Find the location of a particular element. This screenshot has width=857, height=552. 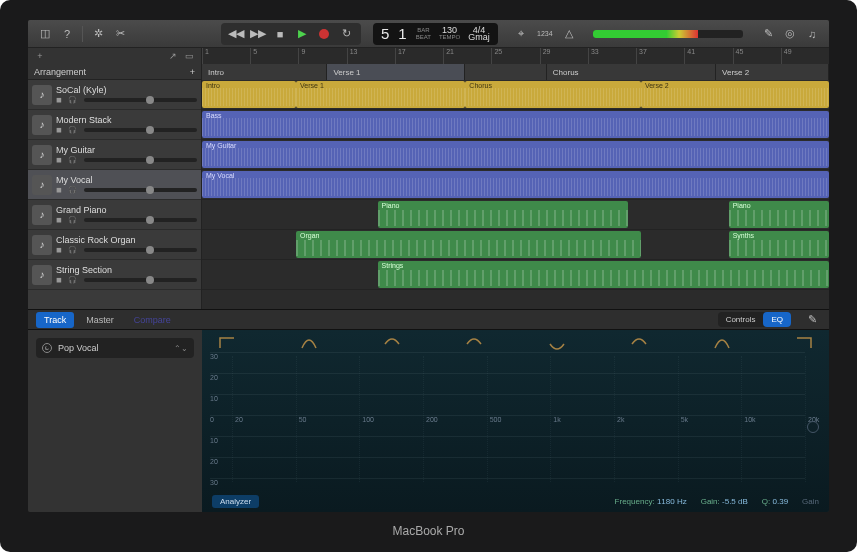

tuner-icon: ⌖ is located at coordinates (521, 34).